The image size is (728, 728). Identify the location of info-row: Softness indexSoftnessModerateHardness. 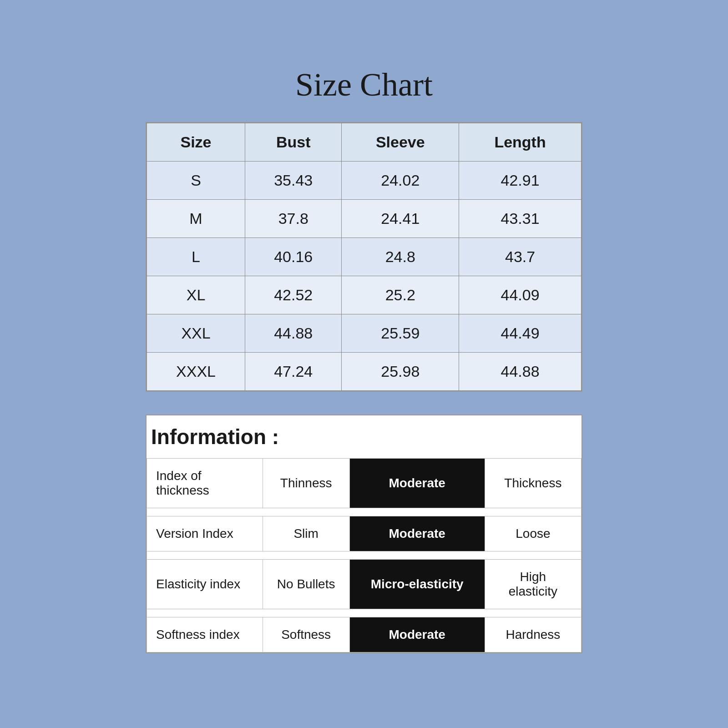
(364, 634).